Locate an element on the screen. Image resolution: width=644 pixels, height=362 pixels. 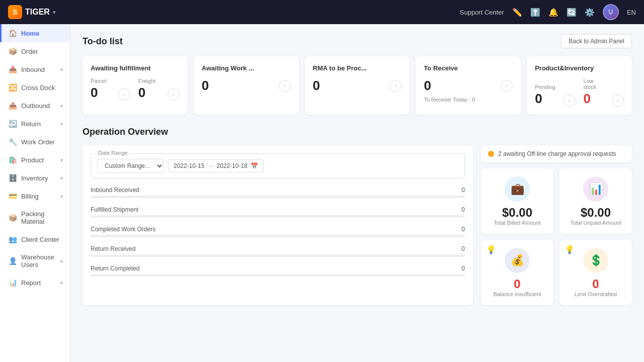
sidebar-item-home: 🏠 Home is located at coordinates (35, 33).